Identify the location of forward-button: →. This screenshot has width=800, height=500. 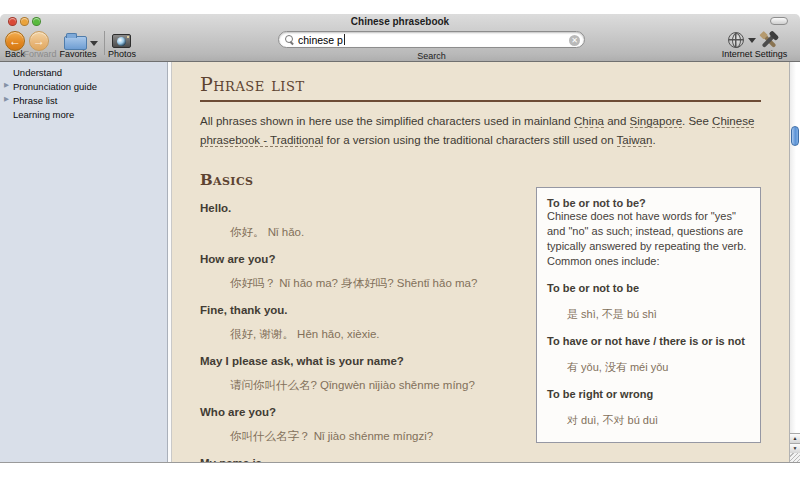
(39, 41).